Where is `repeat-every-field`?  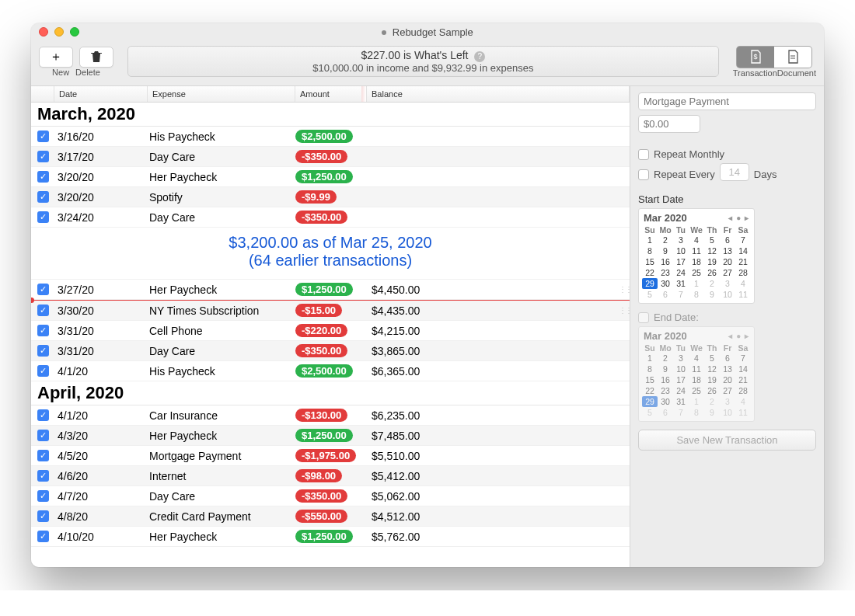
repeat-every-field is located at coordinates (735, 172).